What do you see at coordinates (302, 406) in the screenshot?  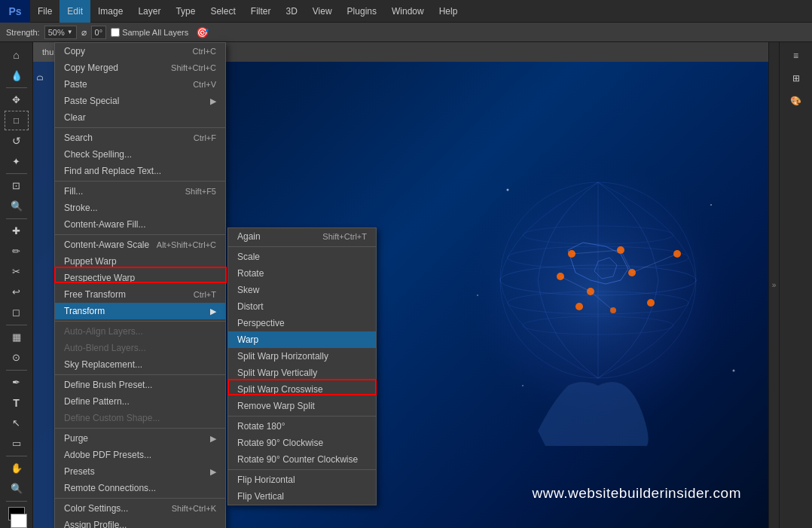 I see `submenu-remove-warp: Remove Warp Split` at bounding box center [302, 406].